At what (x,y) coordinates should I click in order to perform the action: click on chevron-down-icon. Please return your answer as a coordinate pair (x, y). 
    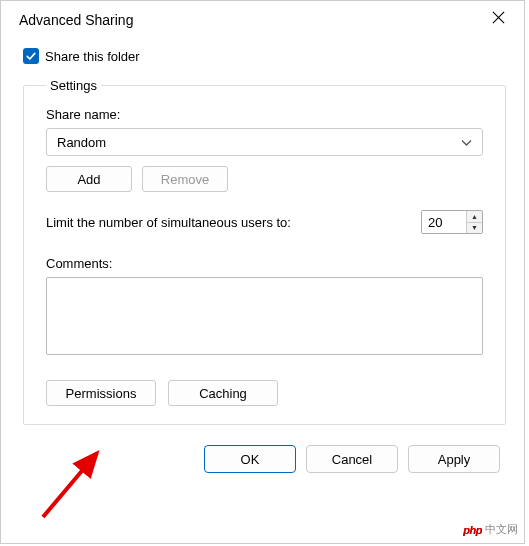
    Looking at the image, I should click on (466, 142).